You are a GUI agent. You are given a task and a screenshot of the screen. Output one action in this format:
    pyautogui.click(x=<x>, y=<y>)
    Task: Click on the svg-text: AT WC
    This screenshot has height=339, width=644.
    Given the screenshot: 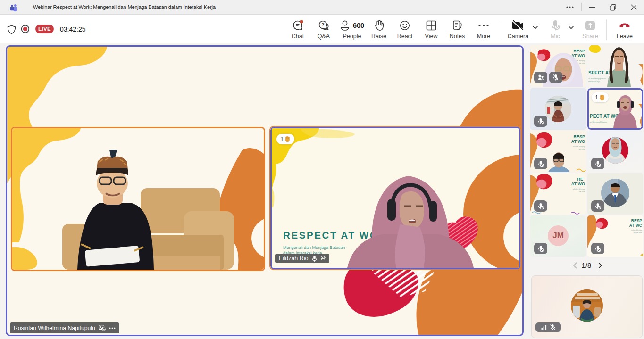 What is the action you would take?
    pyautogui.click(x=636, y=225)
    